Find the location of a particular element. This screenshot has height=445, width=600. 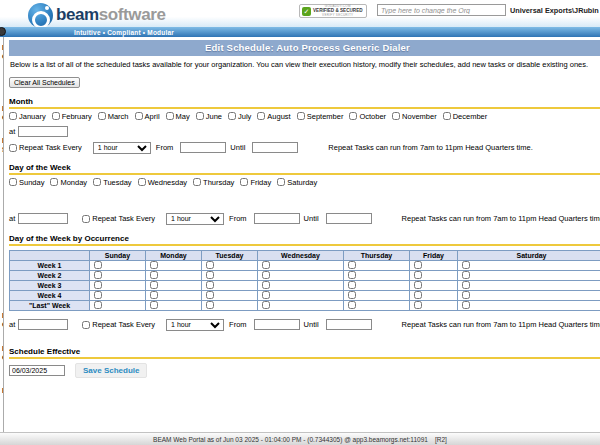

month-option: April is located at coordinates (148, 116).